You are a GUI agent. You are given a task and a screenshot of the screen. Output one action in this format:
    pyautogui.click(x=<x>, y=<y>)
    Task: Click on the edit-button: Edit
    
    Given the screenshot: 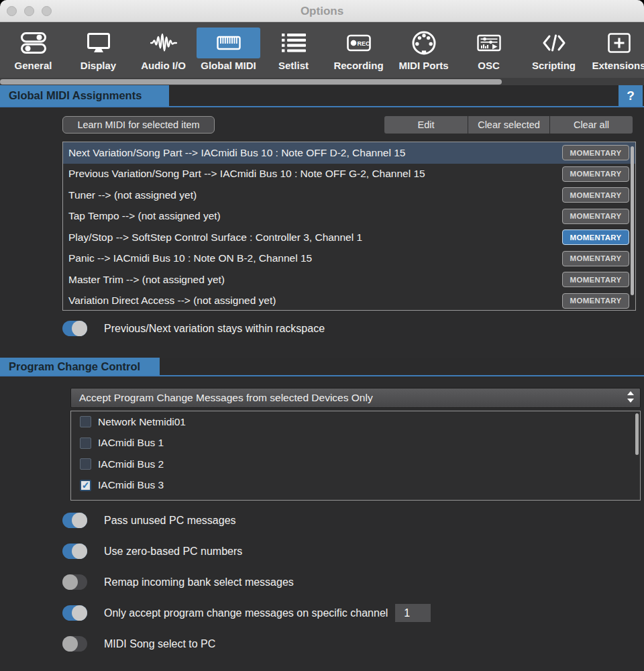 What is the action you would take?
    pyautogui.click(x=426, y=125)
    